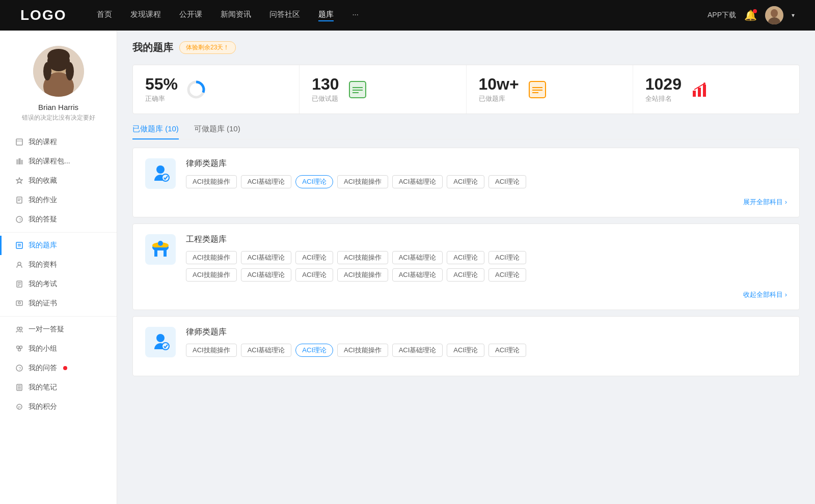 The height and width of the screenshot is (504, 815). Describe the element at coordinates (774, 15) in the screenshot. I see `user-avatar-header` at that location.